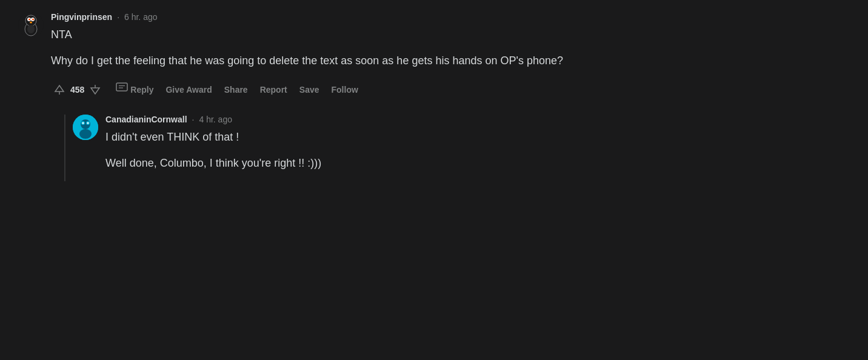 The height and width of the screenshot is (360, 868). I want to click on comment-timestamp: 6 hr. ago, so click(141, 17).